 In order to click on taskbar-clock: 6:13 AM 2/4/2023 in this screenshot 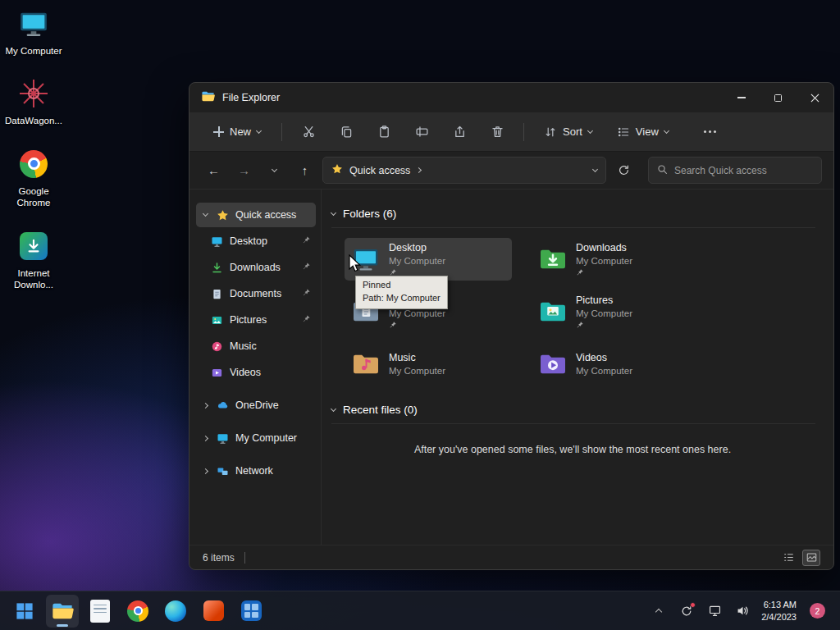, I will do `click(779, 611)`.